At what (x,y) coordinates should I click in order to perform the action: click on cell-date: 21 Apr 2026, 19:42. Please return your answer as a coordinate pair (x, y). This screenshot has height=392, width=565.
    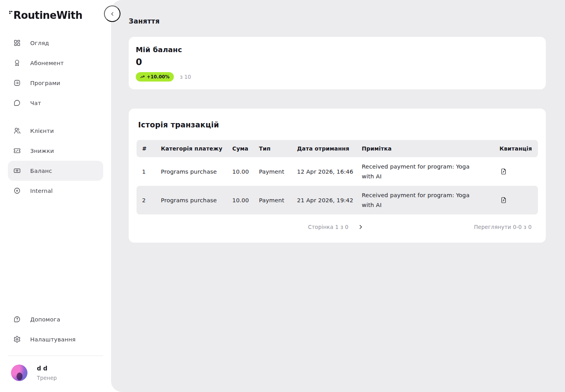
    Looking at the image, I should click on (325, 200).